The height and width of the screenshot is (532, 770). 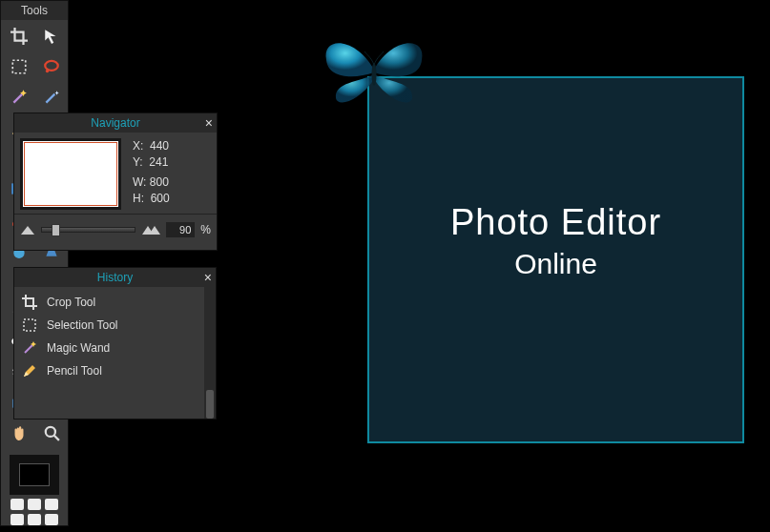 I want to click on tool-marquee, so click(x=19, y=69).